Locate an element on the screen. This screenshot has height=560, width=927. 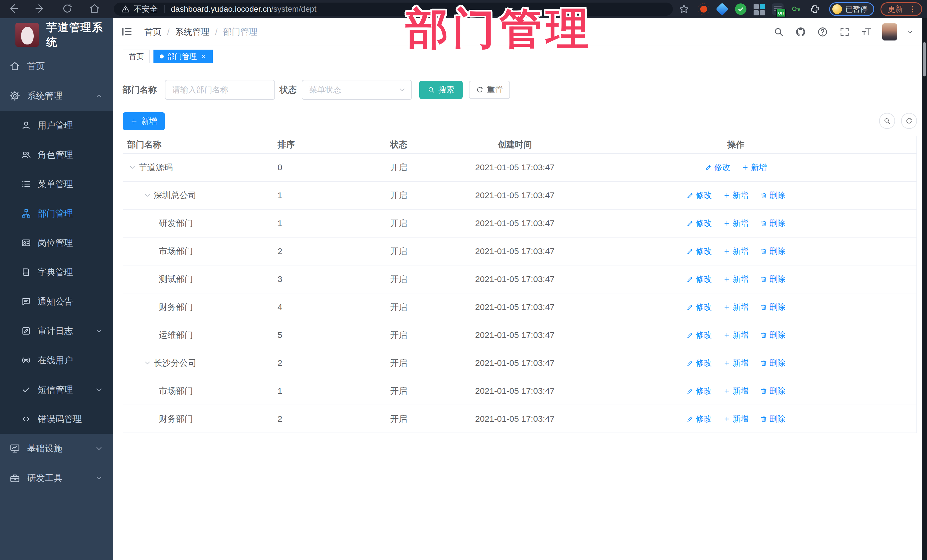
user-avatar is located at coordinates (889, 32).